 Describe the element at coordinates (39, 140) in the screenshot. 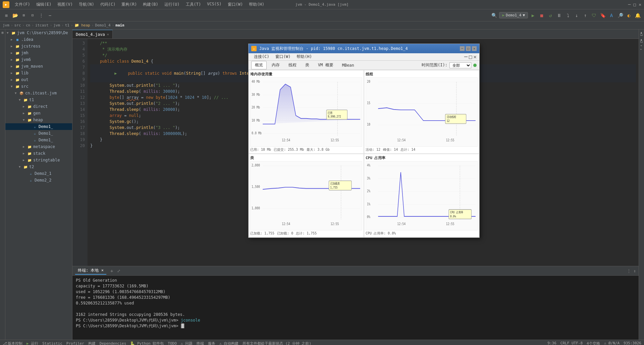

I see `tree-node-demo14c: ☕ Demo1_` at that location.